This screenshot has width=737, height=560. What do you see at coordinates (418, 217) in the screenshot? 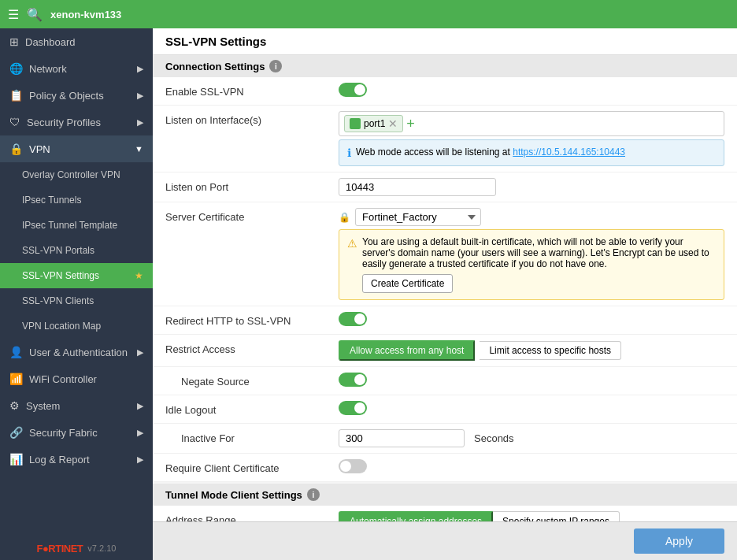
I see `server-cert-select: Fortinet_Factory` at bounding box center [418, 217].